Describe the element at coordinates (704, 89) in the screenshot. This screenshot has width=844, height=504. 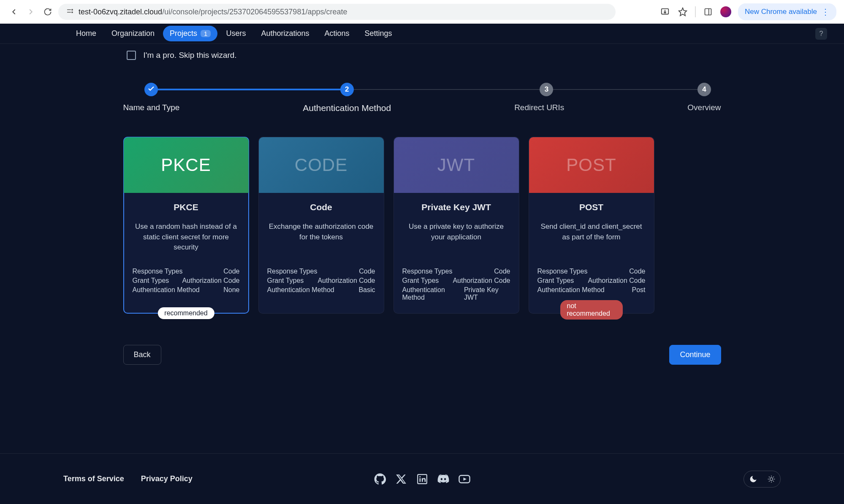
I see `step-4-dot: 4` at that location.